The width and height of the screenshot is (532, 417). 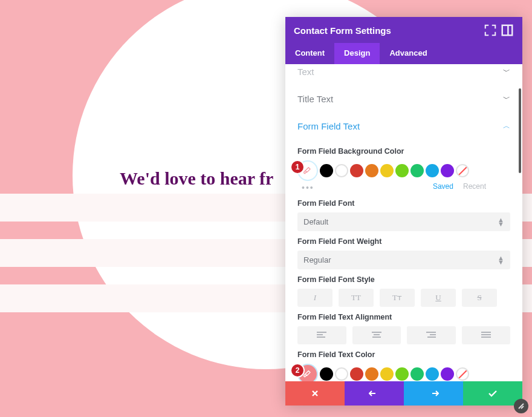 I want to click on label-text-color: Form Field Text Color, so click(x=404, y=355).